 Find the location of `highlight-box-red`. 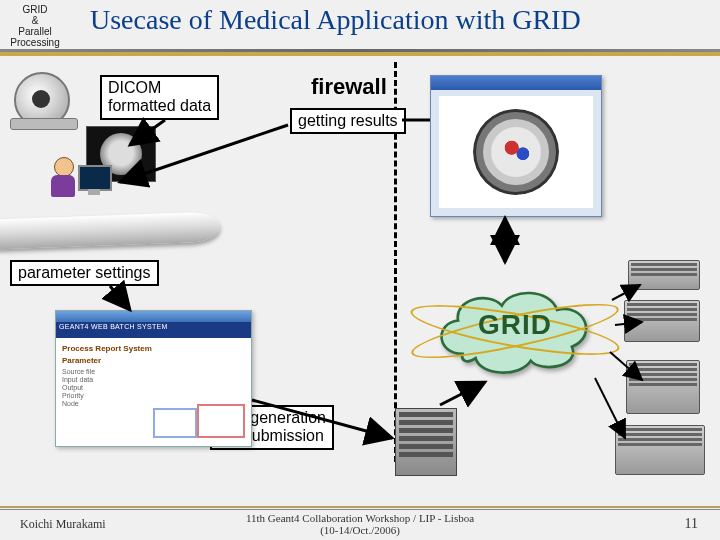

highlight-box-red is located at coordinates (221, 421).